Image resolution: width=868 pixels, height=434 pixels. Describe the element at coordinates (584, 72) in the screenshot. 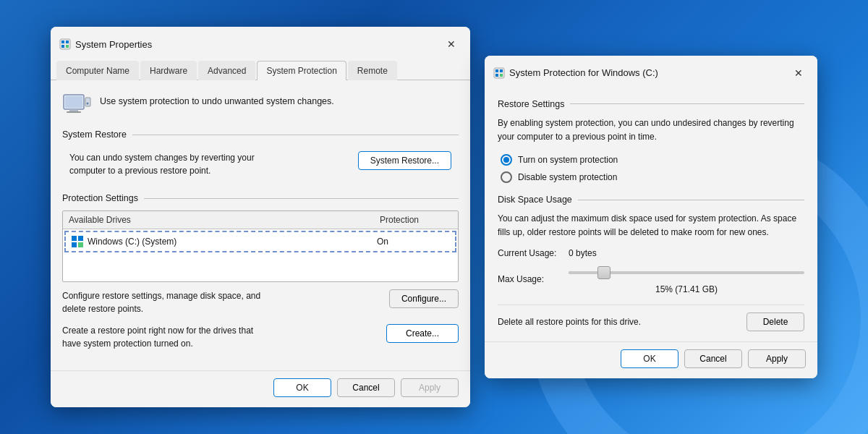

I see `sys-prot-title: System Protection for Windows (C:)` at that location.